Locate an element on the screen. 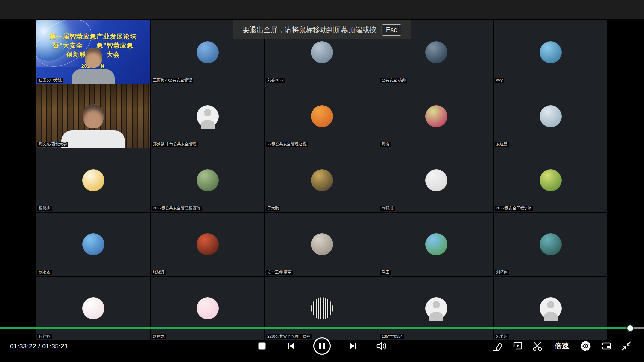 The width and height of the screenshot is (644, 362). speaker-silhouette is located at coordinates (93, 126).